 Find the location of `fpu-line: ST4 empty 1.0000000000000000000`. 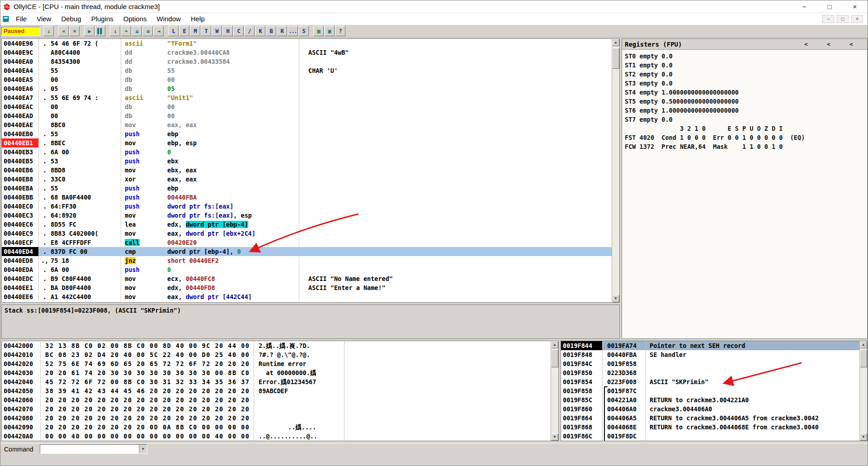

fpu-line: ST4 empty 1.0000000000000000000 is located at coordinates (745, 92).